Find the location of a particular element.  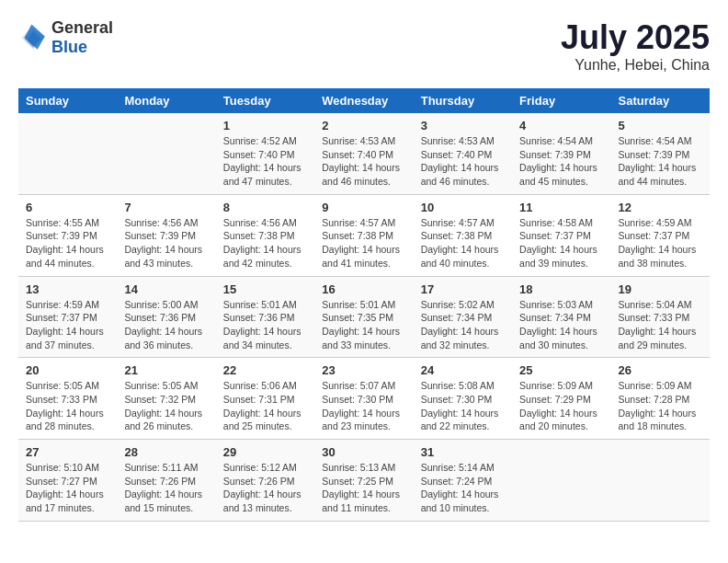

day-info: Sunrise: 5:03 AMSunset: 7:34 PMDaylight:… is located at coordinates (561, 326).